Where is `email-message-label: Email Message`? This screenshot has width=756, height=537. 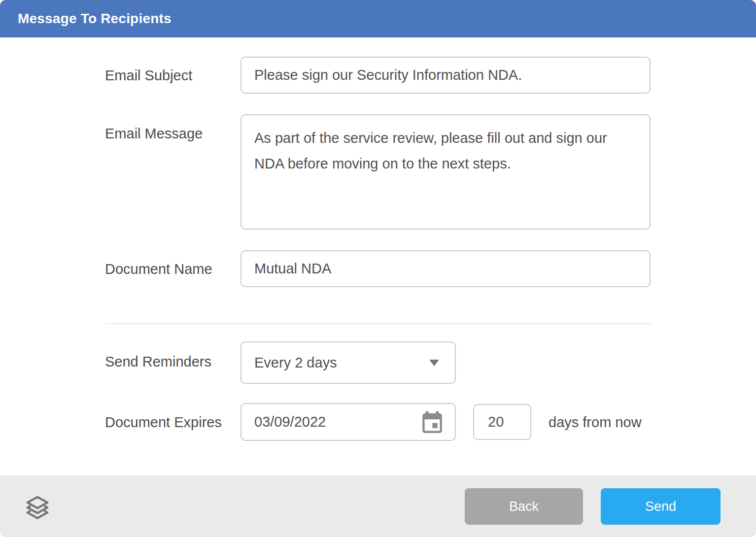
email-message-label: Email Message is located at coordinates (154, 134).